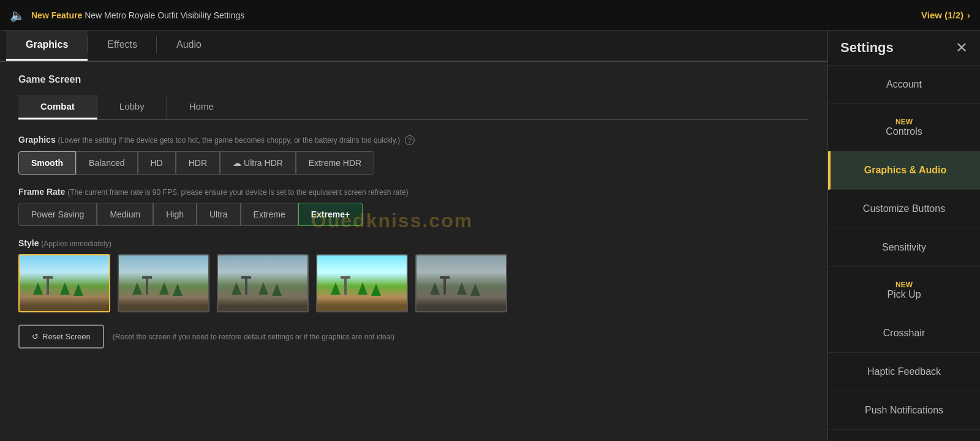  What do you see at coordinates (904, 254) in the screenshot?
I see `sidebar-nav: Account NEW Controls Graphics & Audio Cu…` at bounding box center [904, 254].